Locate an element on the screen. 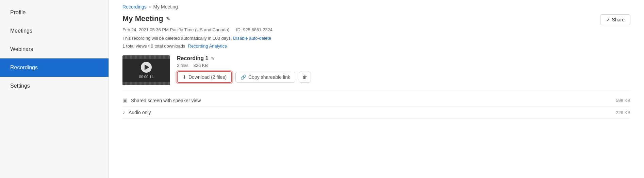 The width and height of the screenshot is (644, 178). recording-edit-icon: ✎ is located at coordinates (213, 58).